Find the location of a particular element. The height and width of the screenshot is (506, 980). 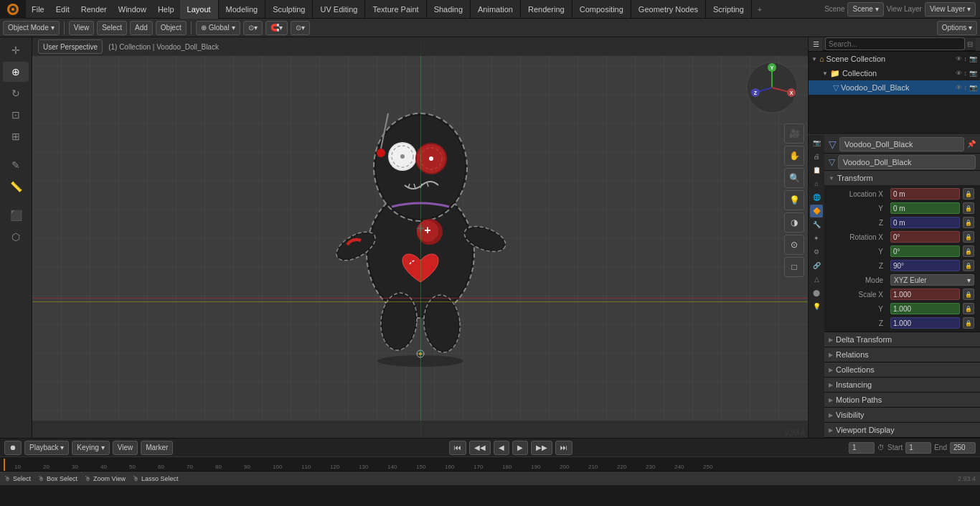

rotation-y: 0° is located at coordinates (925, 251).